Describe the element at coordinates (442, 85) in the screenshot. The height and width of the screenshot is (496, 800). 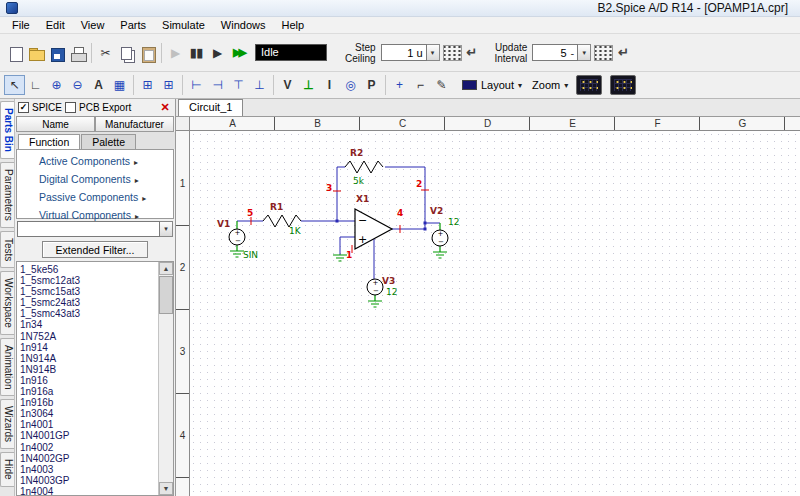
I see `pen-tool-icon: ✎` at that location.